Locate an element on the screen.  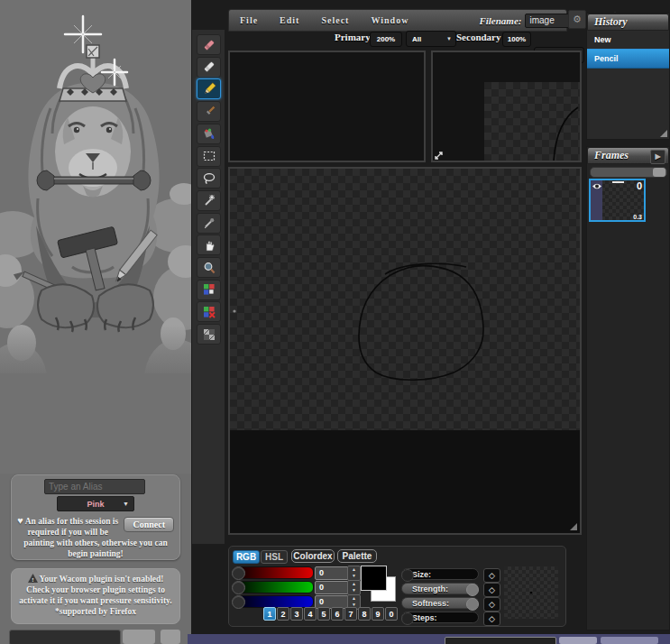
digit-button-3: 3 is located at coordinates (297, 613).